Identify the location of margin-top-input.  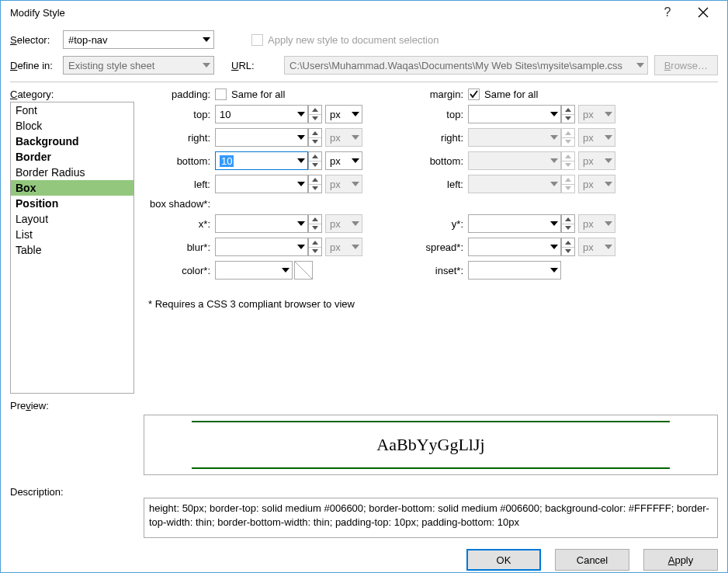
(515, 114).